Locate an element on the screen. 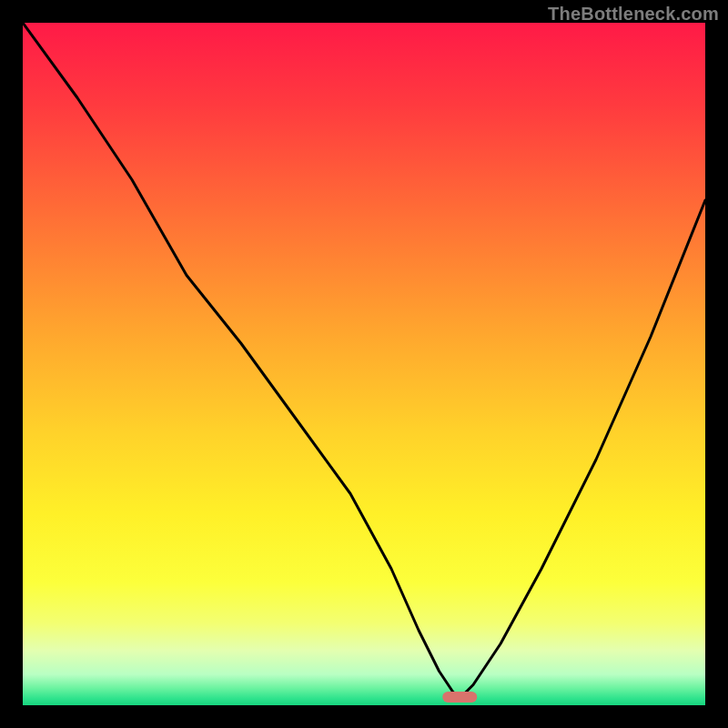 This screenshot has width=728, height=728. watermark: TheBottleneck.com is located at coordinates (633, 15).